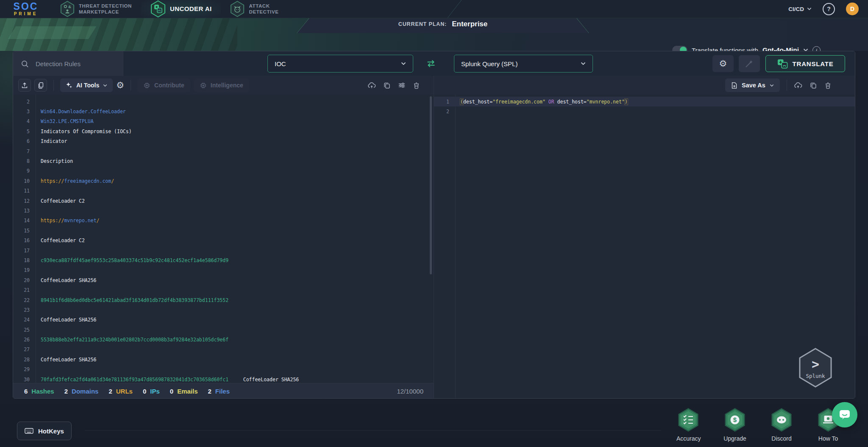 The image size is (868, 447). What do you see at coordinates (782, 64) in the screenshot?
I see `translate-icon` at bounding box center [782, 64].